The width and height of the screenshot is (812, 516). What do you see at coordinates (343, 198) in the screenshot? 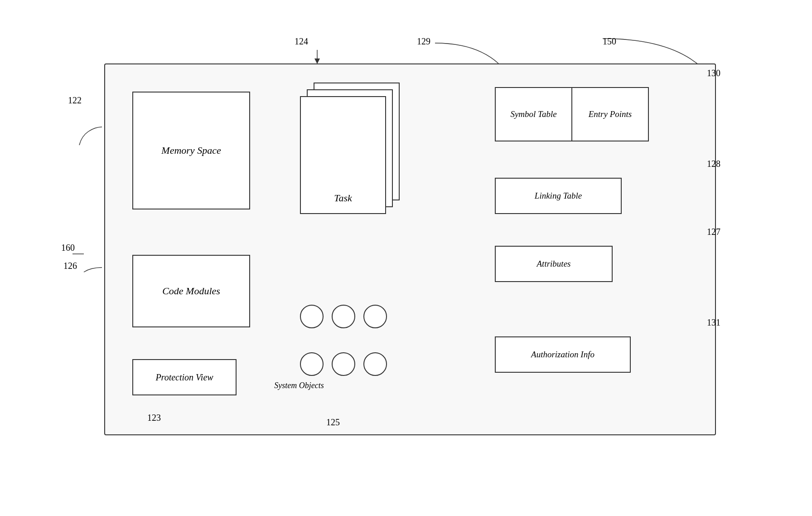
I see `task-label: Task` at bounding box center [343, 198].